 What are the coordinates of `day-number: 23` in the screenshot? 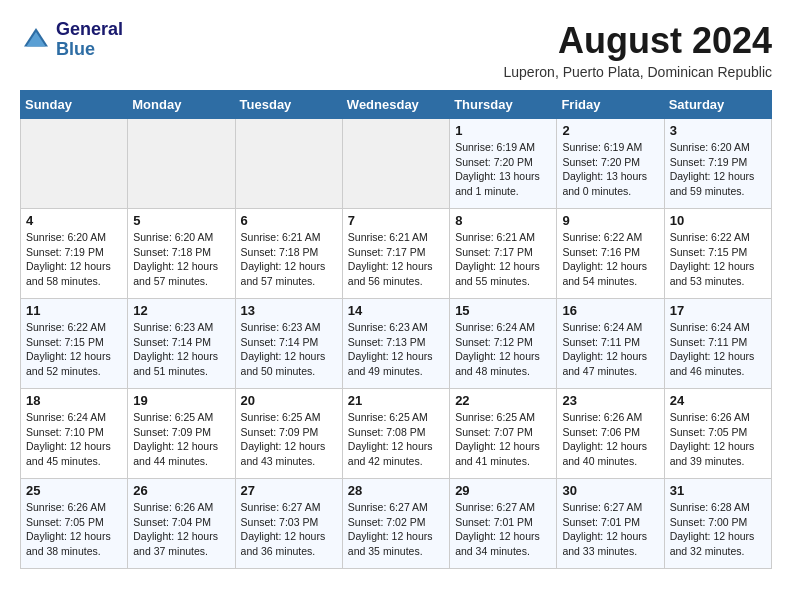 It's located at (610, 400).